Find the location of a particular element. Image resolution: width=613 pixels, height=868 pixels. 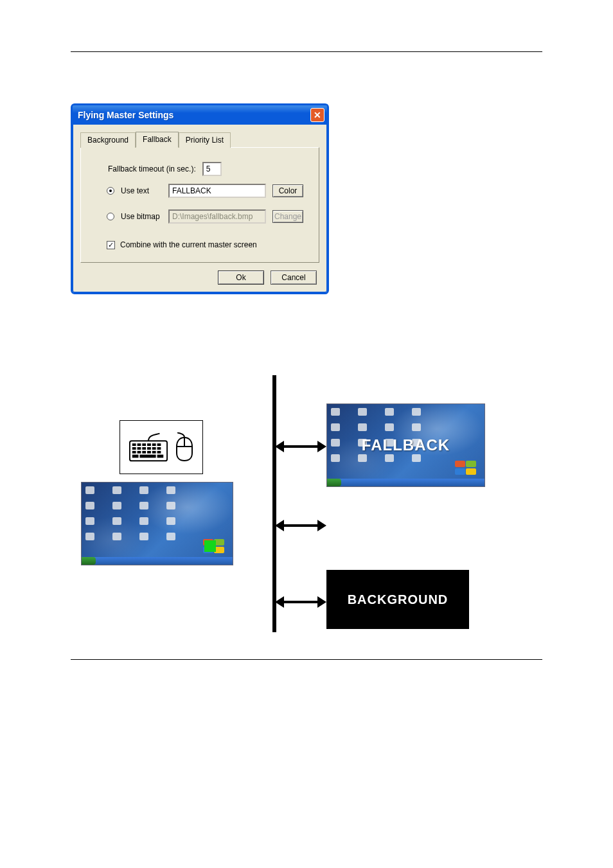

use-text-input is located at coordinates (217, 191).